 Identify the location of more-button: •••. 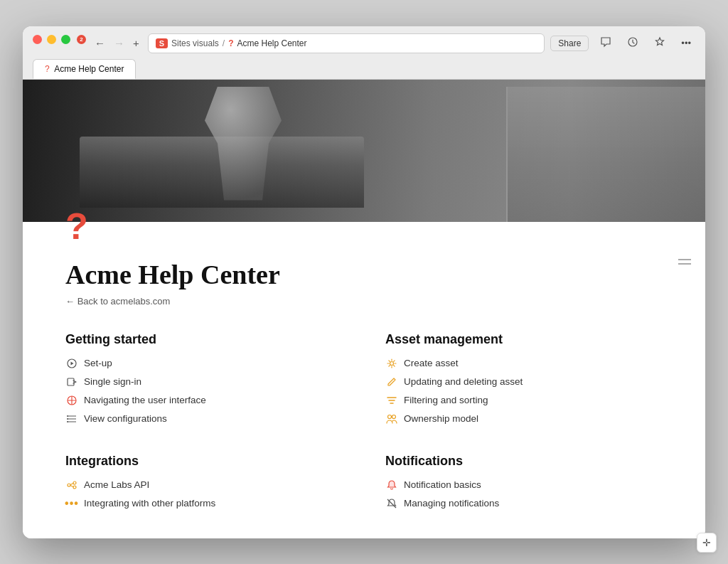
(686, 43).